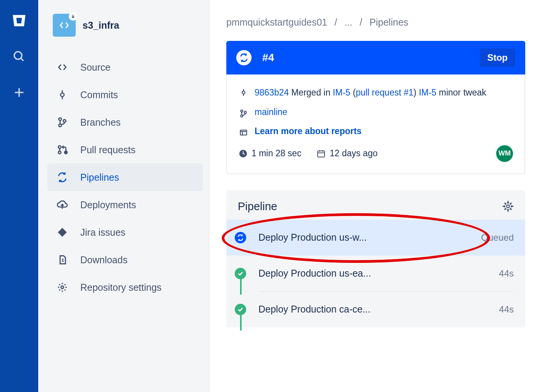  I want to click on meta-row: 1 min 28 sec 12 days ago WM, so click(376, 154).